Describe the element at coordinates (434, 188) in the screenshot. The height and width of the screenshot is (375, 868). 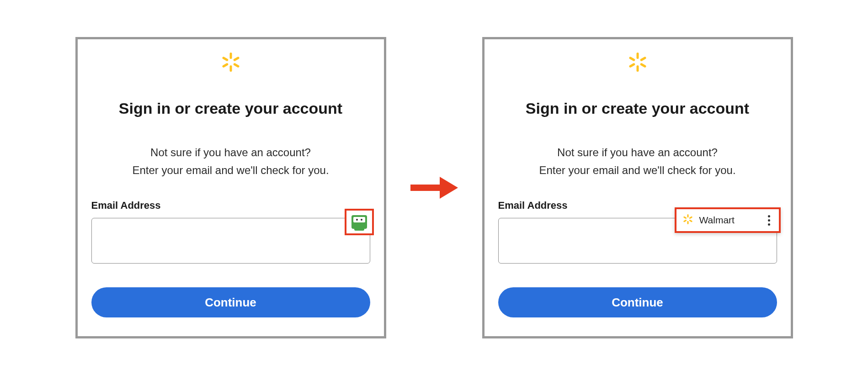
I see `transition-arrow` at that location.